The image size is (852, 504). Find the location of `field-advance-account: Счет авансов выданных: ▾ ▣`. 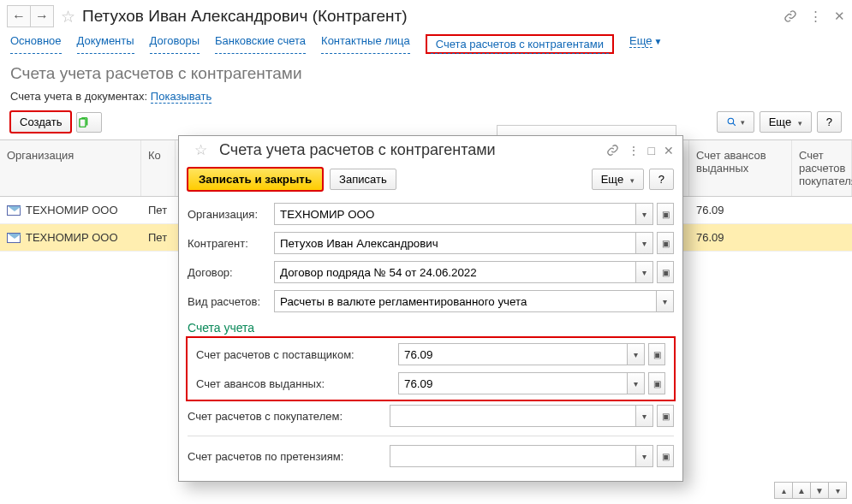

field-advance-account: Счет авансов выданных: ▾ ▣ is located at coordinates (431, 383).